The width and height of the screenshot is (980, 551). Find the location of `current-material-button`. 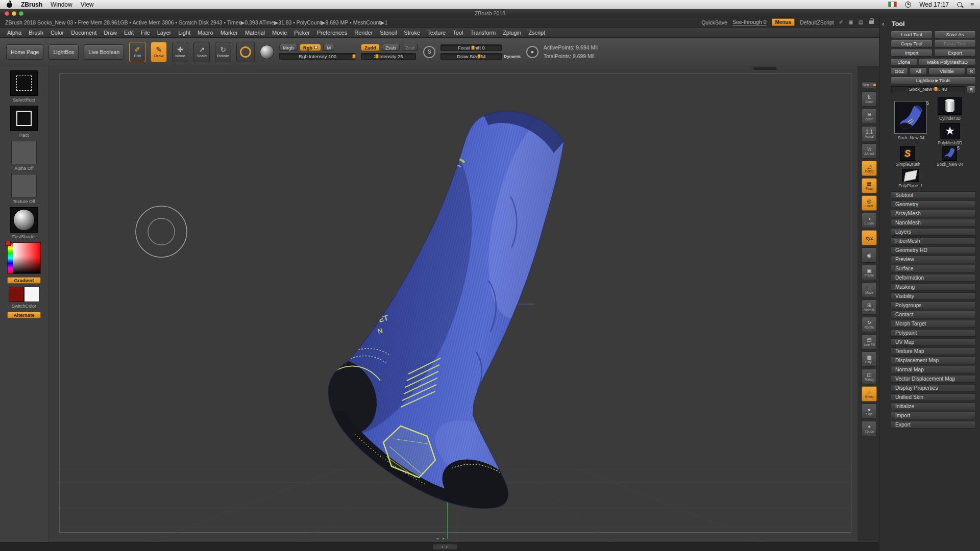

current-material-button is located at coordinates (267, 52).